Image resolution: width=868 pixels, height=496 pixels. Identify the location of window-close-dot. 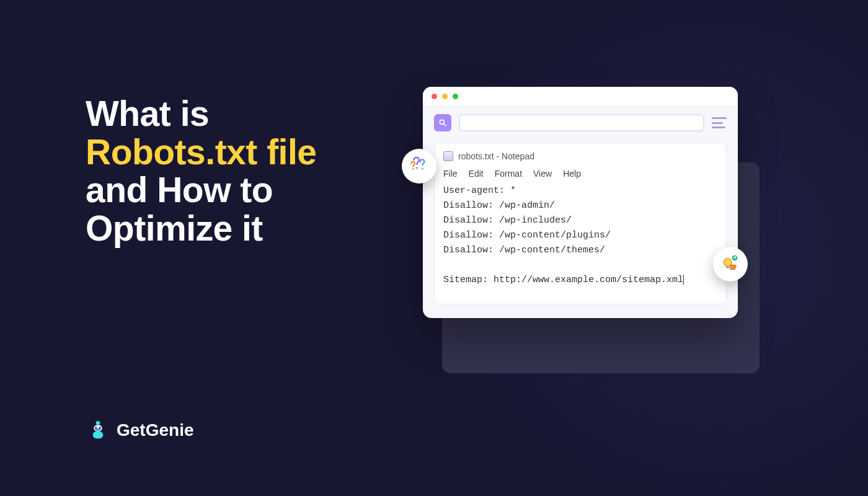
(434, 97).